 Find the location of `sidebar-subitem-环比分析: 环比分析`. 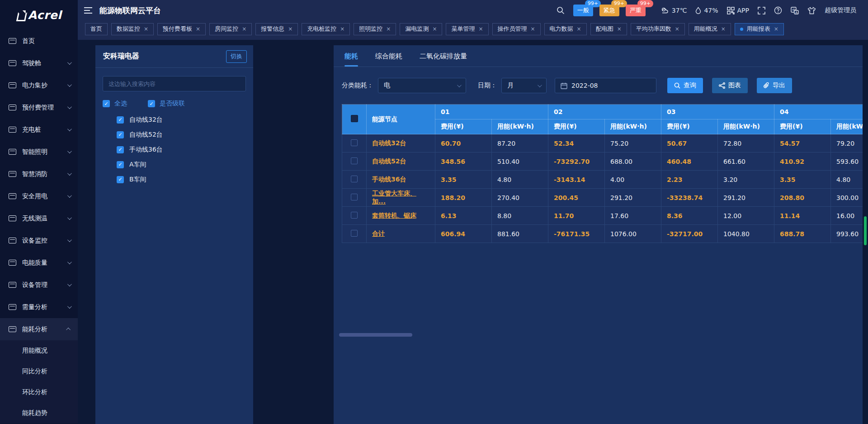

sidebar-subitem-环比分析: 环比分析 is located at coordinates (39, 392).